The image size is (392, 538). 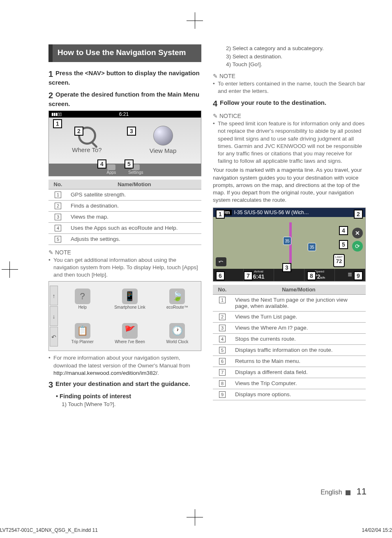 What do you see at coordinates (112, 169) in the screenshot?
I see `apps-button: Apps` at bounding box center [112, 169].